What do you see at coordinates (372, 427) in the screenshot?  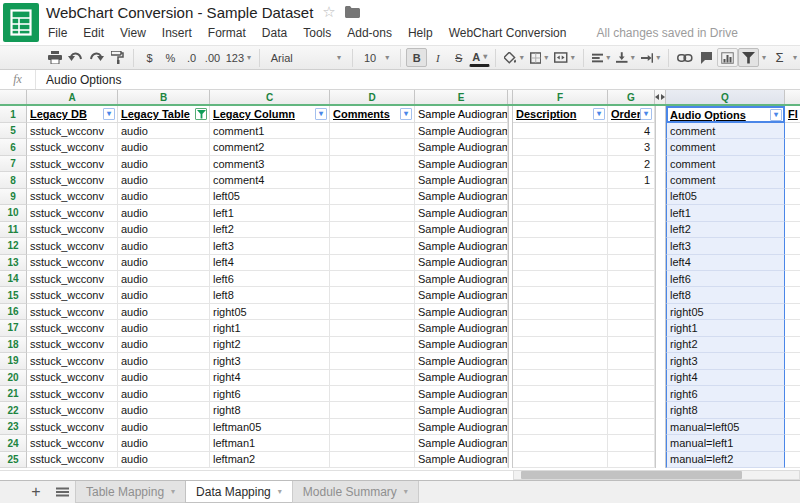 I see `cell-D23` at bounding box center [372, 427].